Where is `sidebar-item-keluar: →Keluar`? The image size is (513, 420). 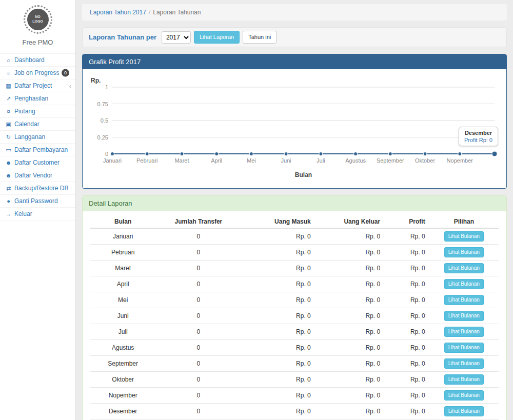 sidebar-item-keluar: →Keluar is located at coordinates (38, 214).